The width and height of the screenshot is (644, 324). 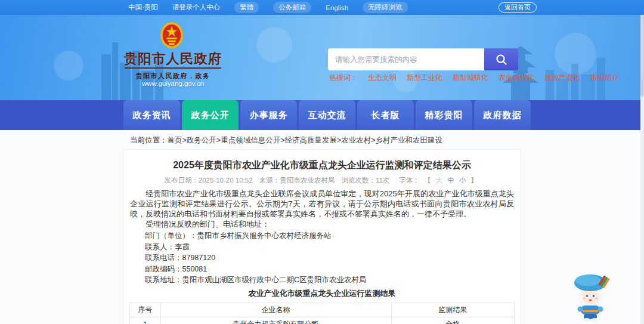 I want to click on table-header-cell: 监测结果, so click(x=453, y=310).